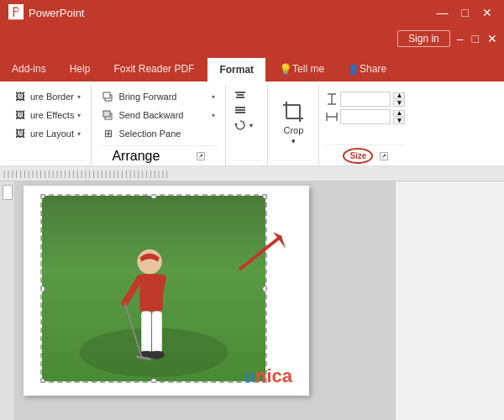 The height and width of the screenshot is (420, 504). What do you see at coordinates (154, 381) in the screenshot?
I see `handle-bottom-center` at bounding box center [154, 381].